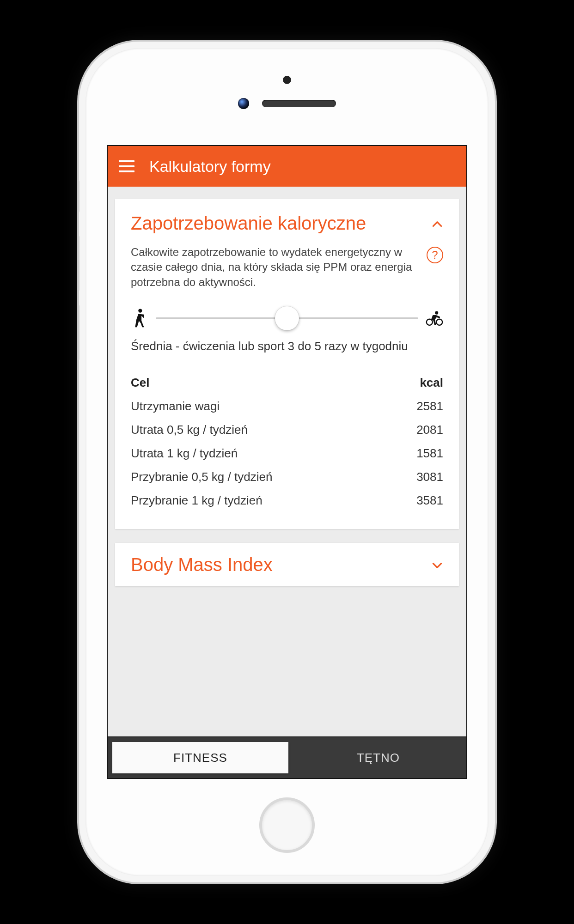 The width and height of the screenshot is (574, 924). I want to click on table-row: Utrata 1 kg / tydzień 1581, so click(287, 454).